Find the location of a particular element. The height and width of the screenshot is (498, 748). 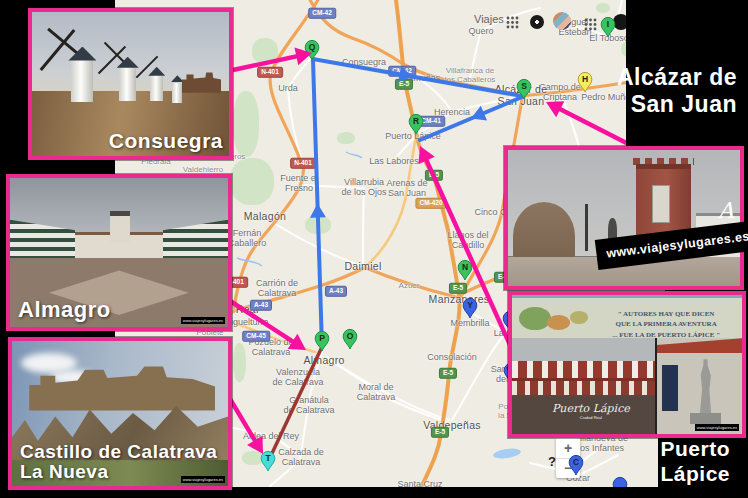

photo-almagro-plaza: Almagro www.viajesylugares.es is located at coordinates (119, 252).